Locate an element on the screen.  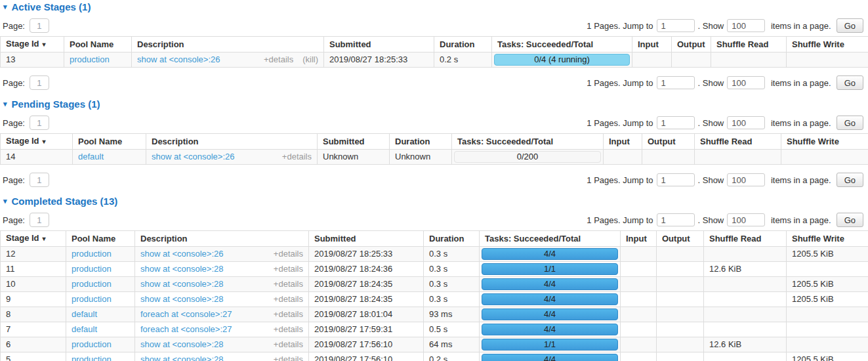
section-heading: ▾Pending Stages (1) is located at coordinates (436, 104).